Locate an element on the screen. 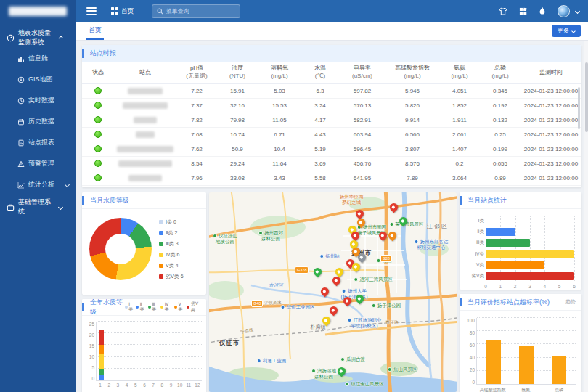  value-cell: 582.91 is located at coordinates (362, 120).